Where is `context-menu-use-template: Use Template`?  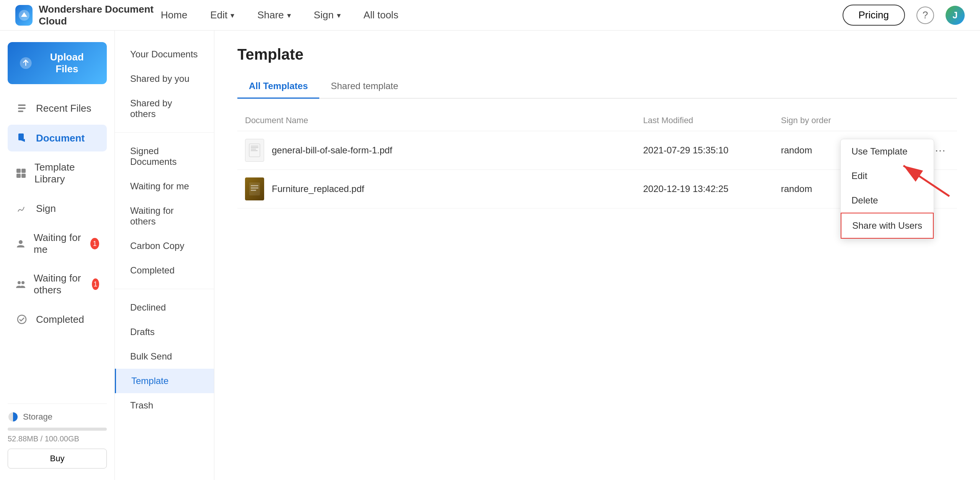
context-menu-use-template: Use Template is located at coordinates (887, 151).